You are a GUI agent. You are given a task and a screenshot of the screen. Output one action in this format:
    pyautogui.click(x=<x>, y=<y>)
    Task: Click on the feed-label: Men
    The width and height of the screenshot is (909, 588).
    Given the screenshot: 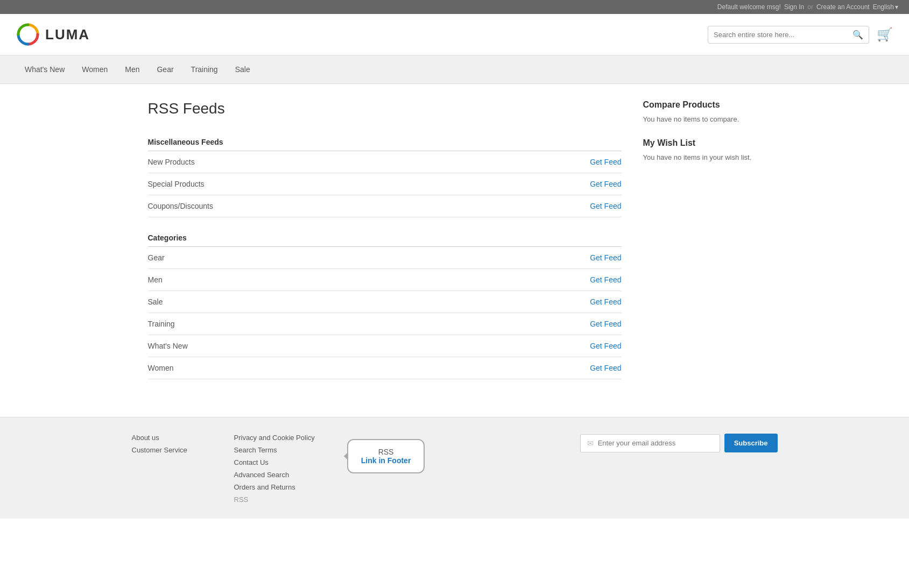 What is the action you would take?
    pyautogui.click(x=308, y=280)
    